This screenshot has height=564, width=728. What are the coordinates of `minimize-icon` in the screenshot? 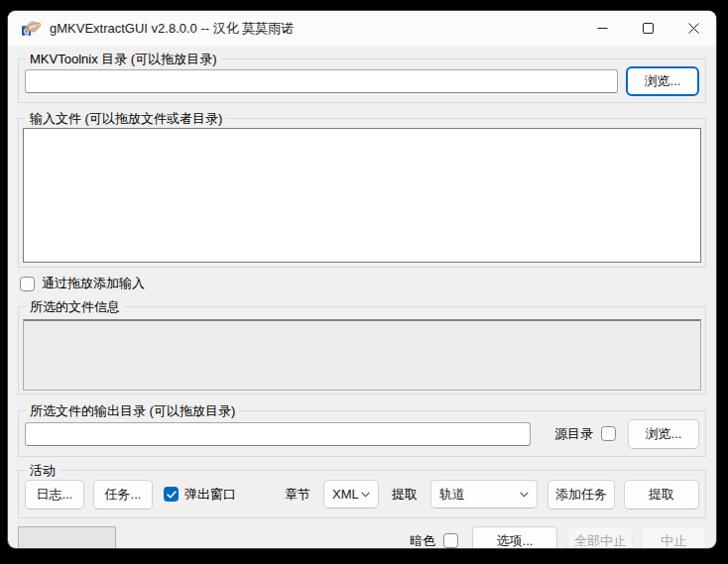 It's located at (603, 28).